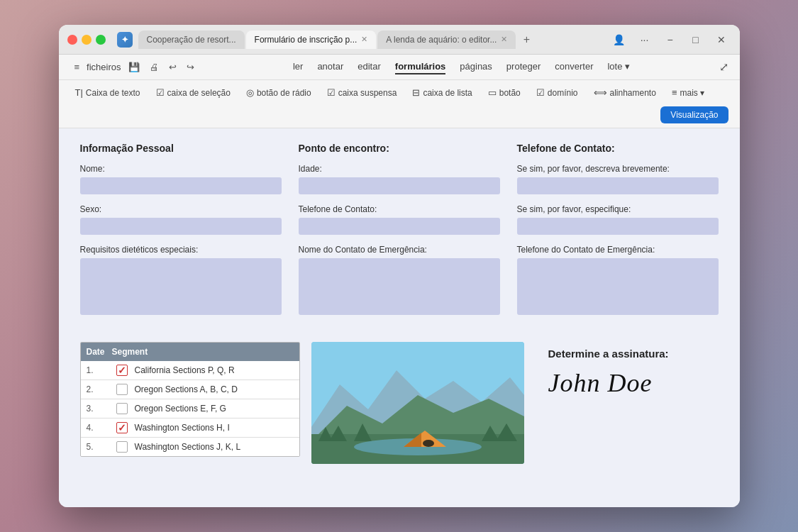 This screenshot has width=798, height=532. I want to click on print-icon-button: 🖨, so click(155, 67).